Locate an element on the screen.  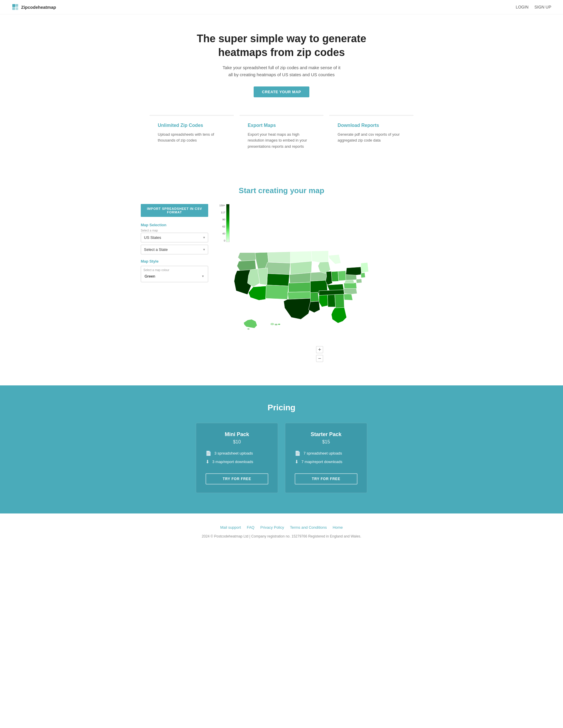
state-washington is located at coordinates (247, 257).